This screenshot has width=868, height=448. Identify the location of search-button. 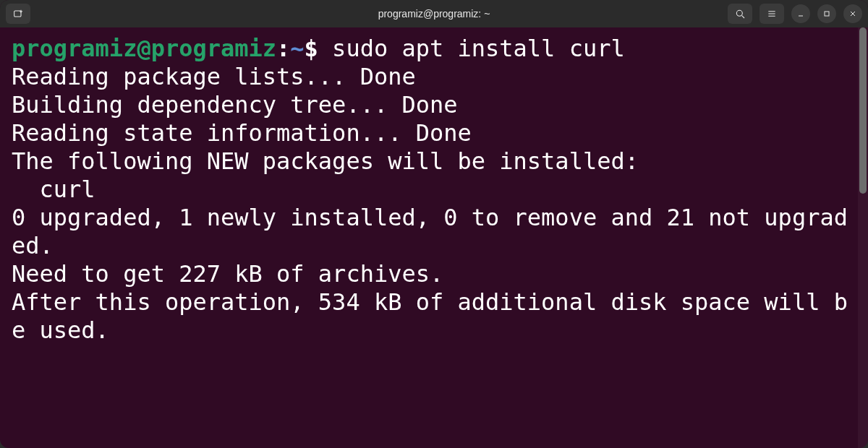
(740, 14).